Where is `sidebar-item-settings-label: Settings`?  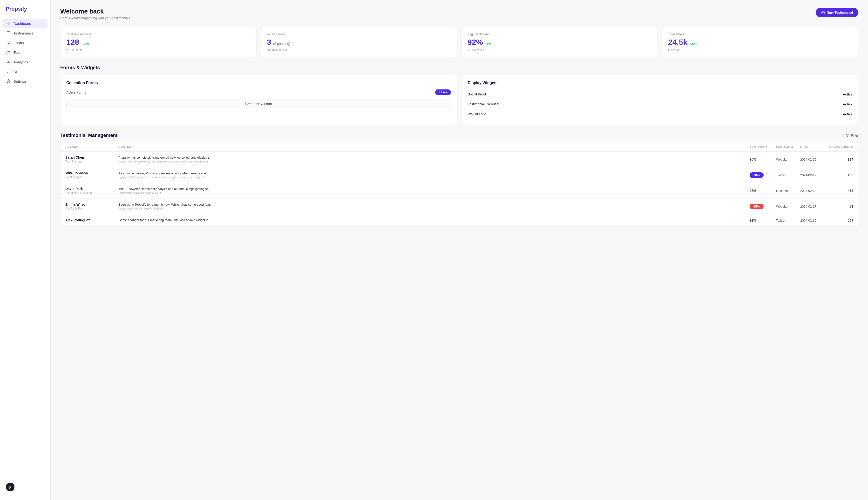 sidebar-item-settings-label: Settings is located at coordinates (20, 81).